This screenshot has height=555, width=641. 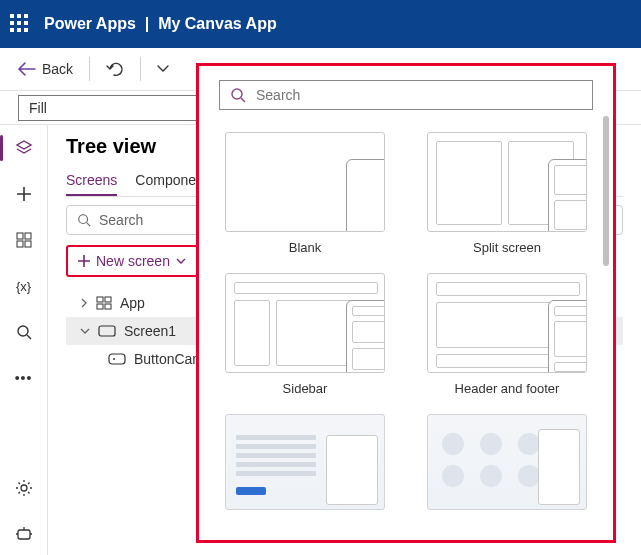 I want to click on header-title: Power Apps | My Canvas App, so click(x=160, y=24).